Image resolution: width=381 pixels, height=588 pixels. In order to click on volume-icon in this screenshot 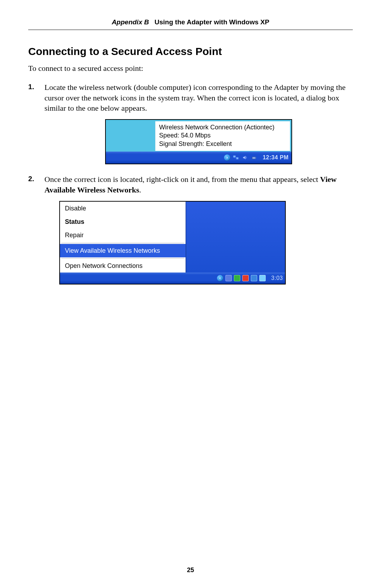, I will do `click(245, 158)`.